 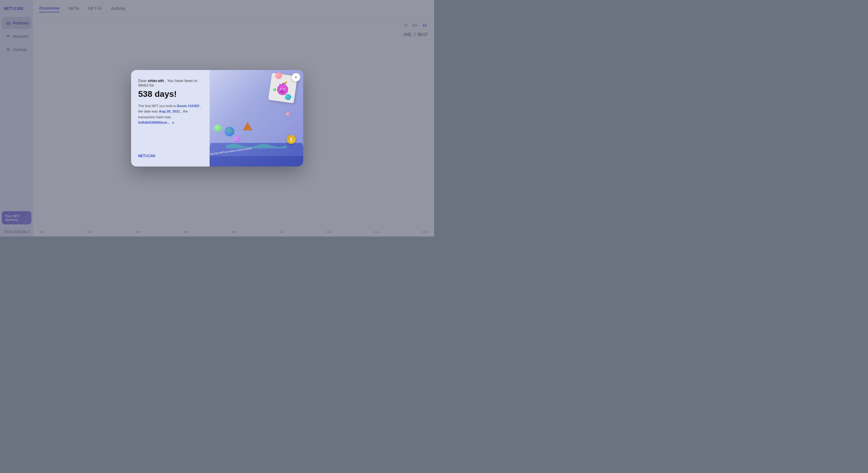 What do you see at coordinates (296, 77) in the screenshot?
I see `modal-close-button: ×` at bounding box center [296, 77].